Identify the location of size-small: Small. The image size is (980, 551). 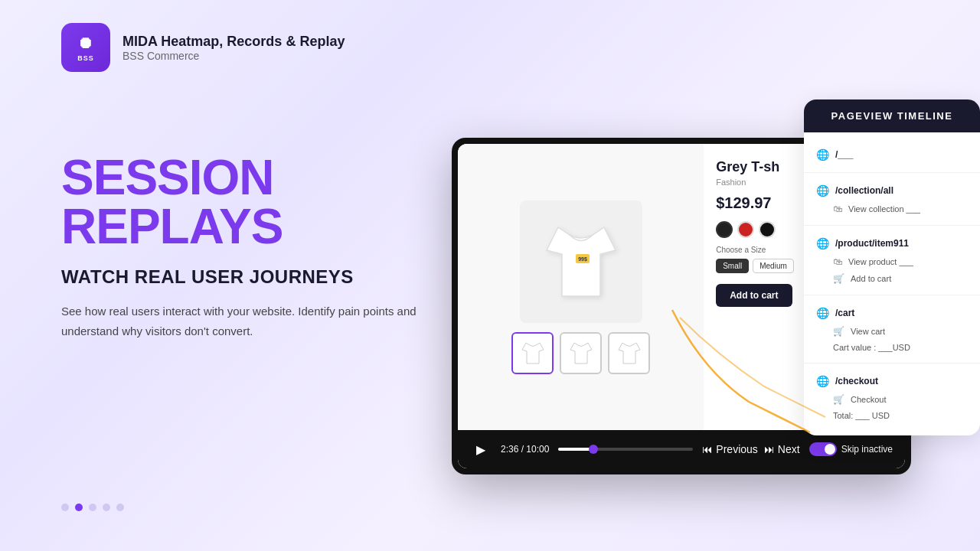
(732, 266).